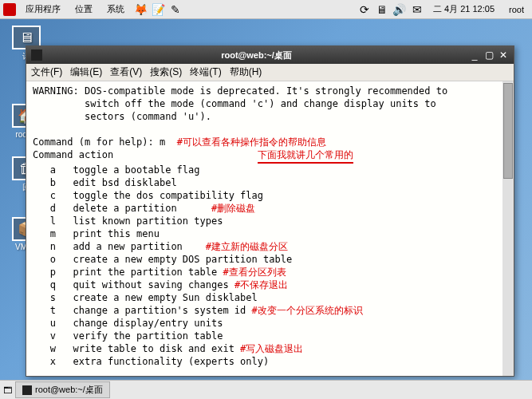 This screenshot has width=532, height=399. What do you see at coordinates (126, 72) in the screenshot?
I see `menu-view: 查看(V)` at bounding box center [126, 72].